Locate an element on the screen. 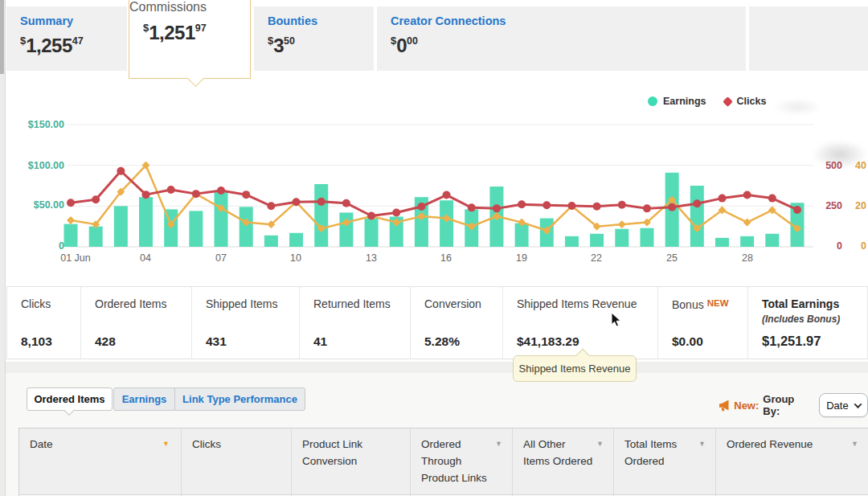  column-header-all-other-items-ordered: All Other Items Ordered ▼ is located at coordinates (563, 461).